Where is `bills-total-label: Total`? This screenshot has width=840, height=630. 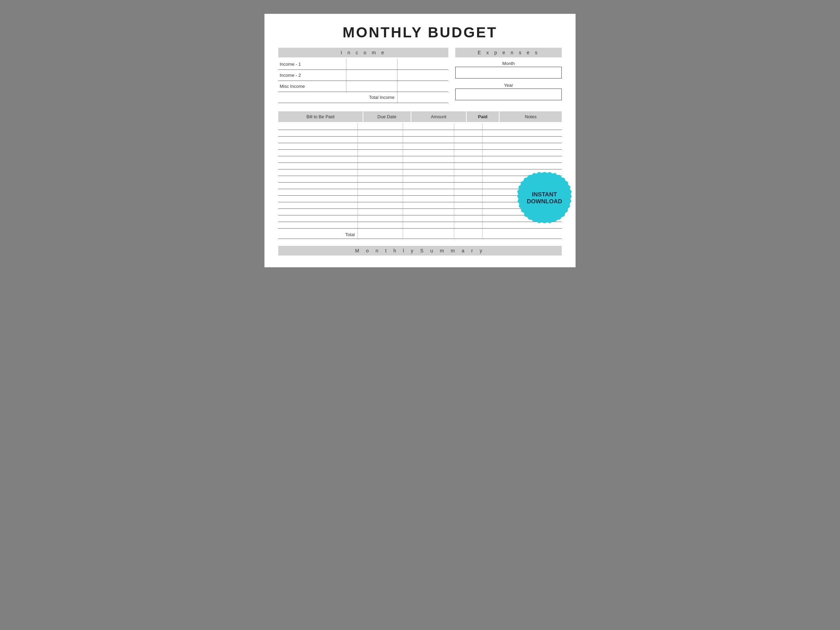
bills-total-label: Total is located at coordinates (318, 234).